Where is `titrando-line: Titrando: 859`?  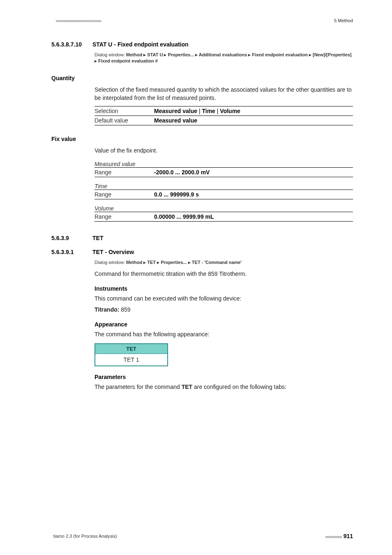
titrando-line: Titrando: 859 is located at coordinates (224, 310).